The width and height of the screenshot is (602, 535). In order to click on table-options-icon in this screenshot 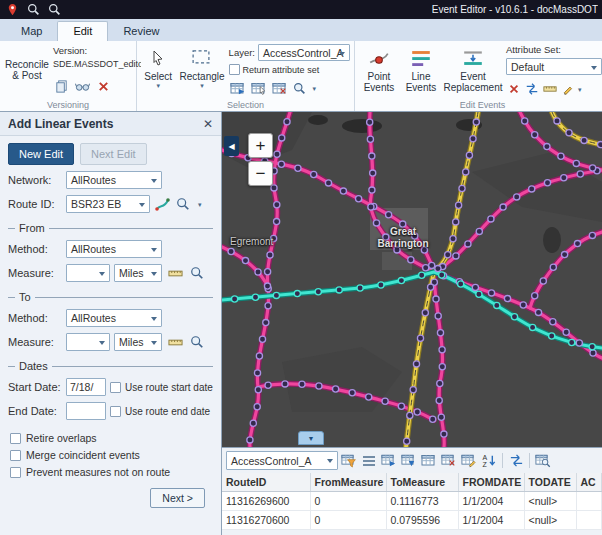, I will do `click(543, 461)`.